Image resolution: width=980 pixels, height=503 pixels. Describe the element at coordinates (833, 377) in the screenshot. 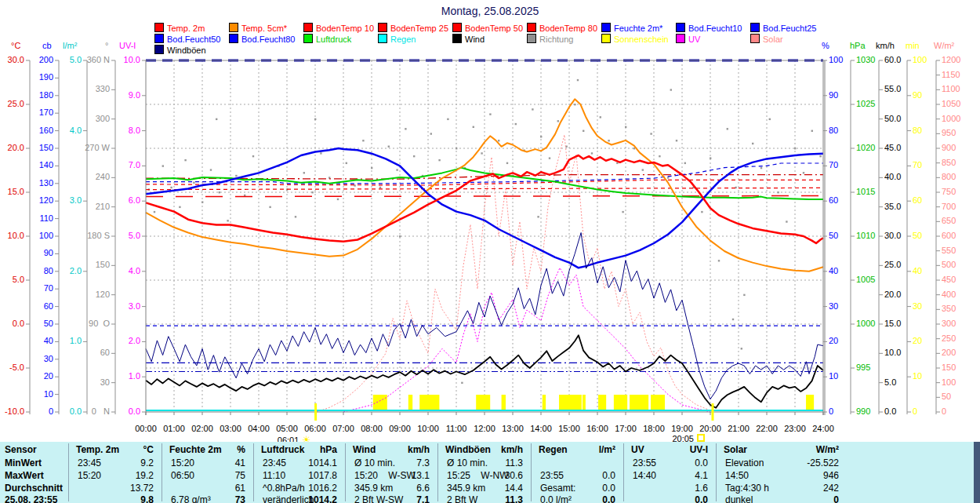

I see `axis-tick-label: 10` at that location.